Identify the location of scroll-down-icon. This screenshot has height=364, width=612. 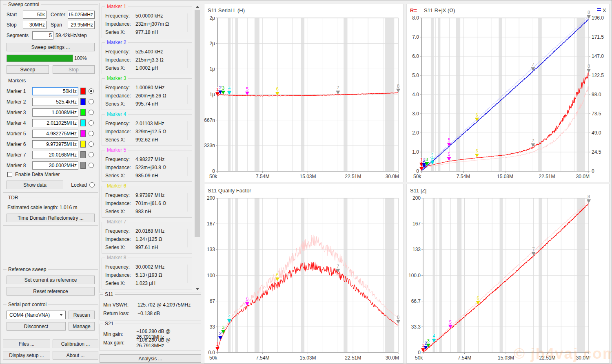
(197, 289).